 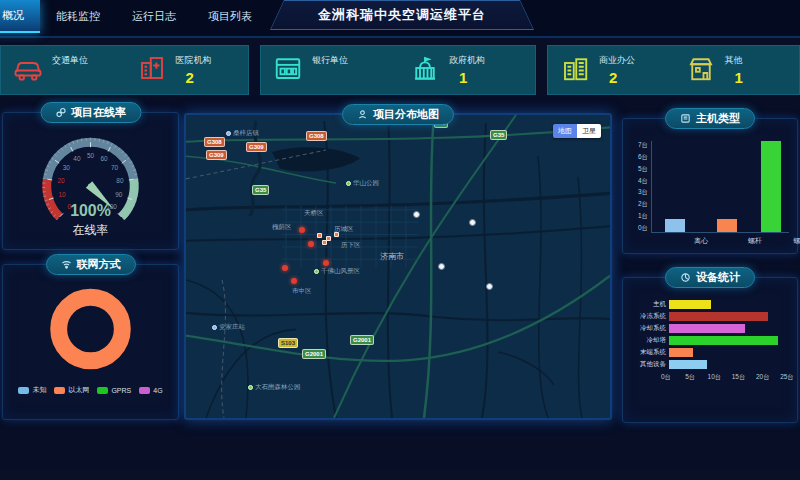 What do you see at coordinates (734, 70) in the screenshot?
I see `stat-texts: 其他1` at bounding box center [734, 70].